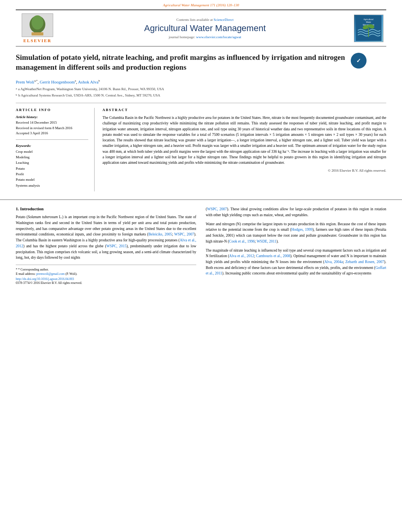 The height and width of the screenshot is (532, 402). What do you see at coordinates (201, 82) in the screenshot?
I see `authors-line: Prem Wolia,*, Gerrit Hoogenbooma, Ashok …` at bounding box center [201, 82].